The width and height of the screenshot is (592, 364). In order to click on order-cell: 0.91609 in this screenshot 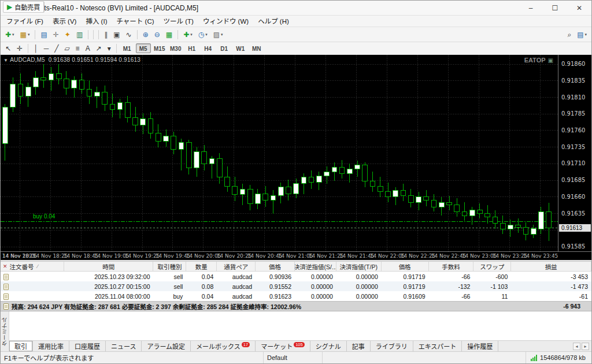, I will do `click(405, 296)`.